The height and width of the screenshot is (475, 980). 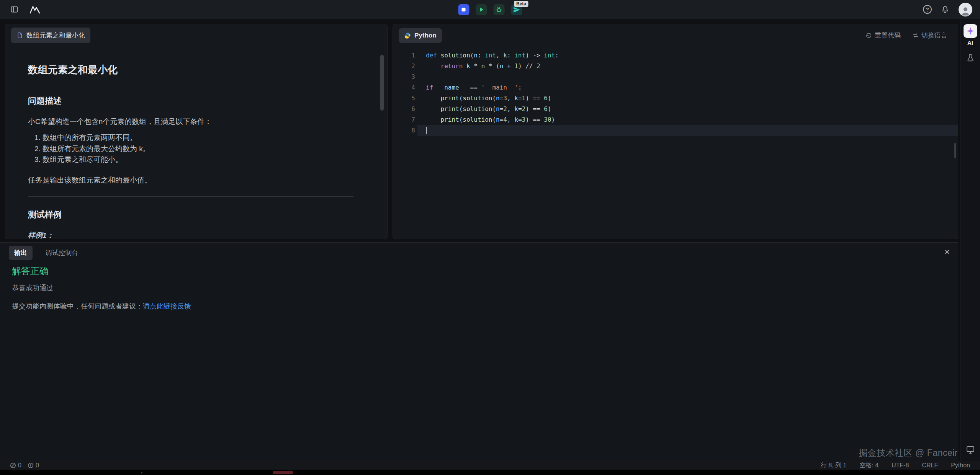 I want to click on taskbar-item, so click(x=283, y=472).